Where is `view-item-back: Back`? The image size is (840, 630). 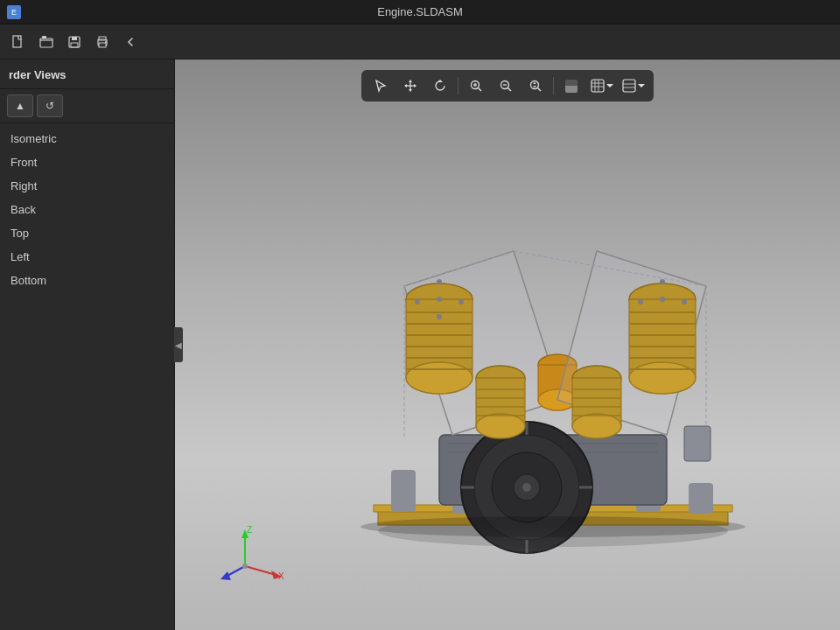 view-item-back: Back is located at coordinates (88, 210).